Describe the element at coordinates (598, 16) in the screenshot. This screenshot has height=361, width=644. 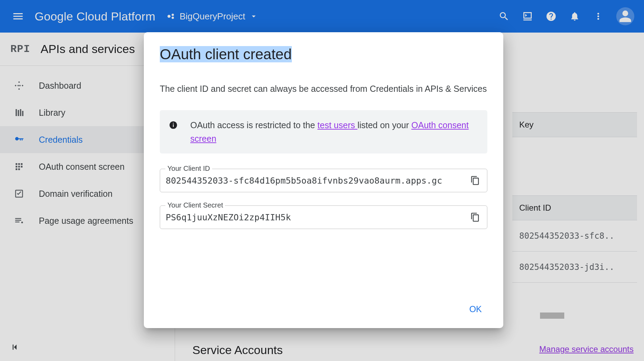
I see `more-icon` at that location.